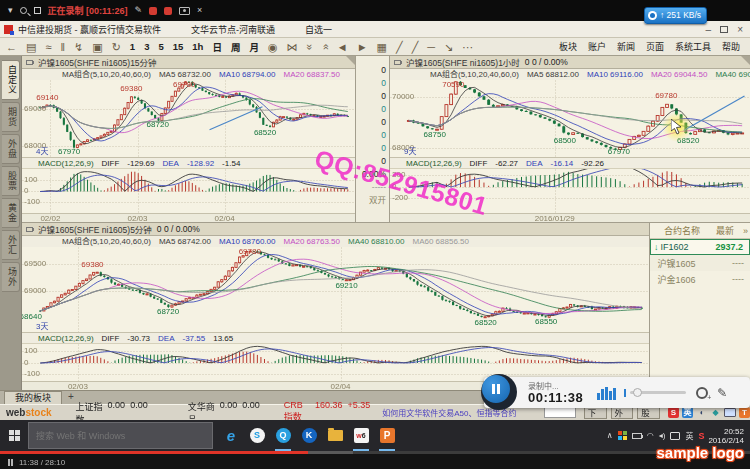  What do you see at coordinates (597, 46) in the screenshot?
I see `menu-item-1: 账户` at bounding box center [597, 46].